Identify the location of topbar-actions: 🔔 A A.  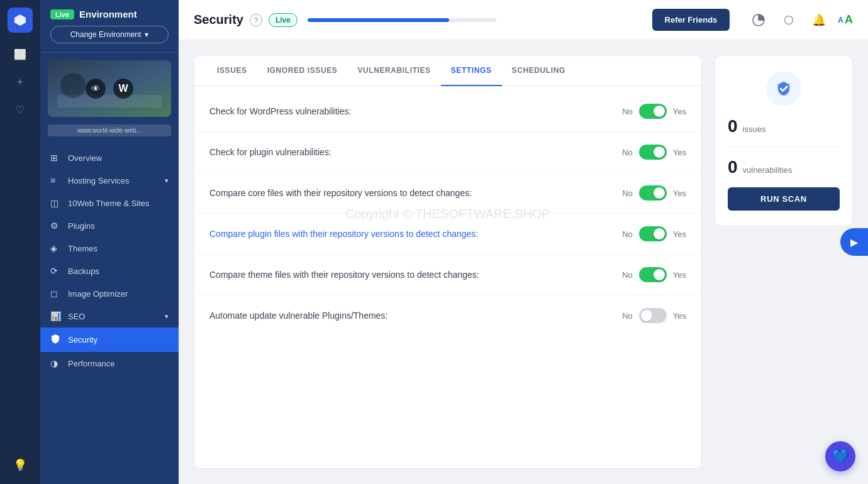
(800, 20).